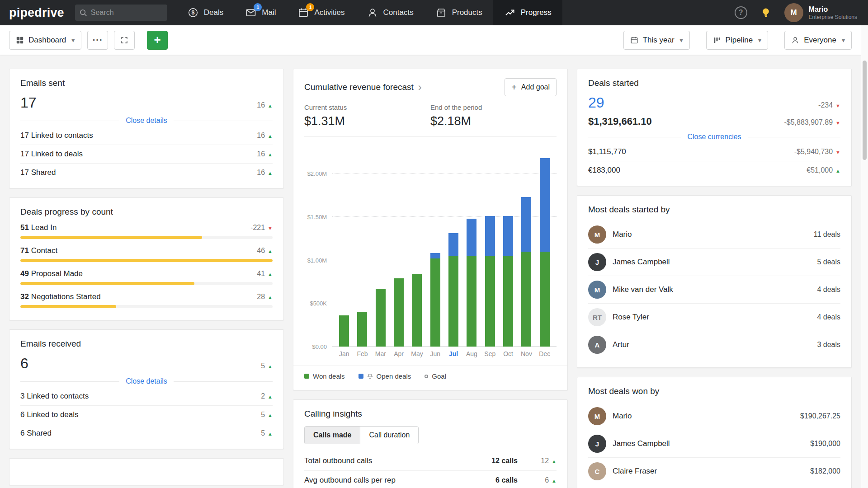 Image resolution: width=868 pixels, height=488 pixels. Describe the element at coordinates (394, 376) in the screenshot. I see `legend-label: Open deals` at that location.